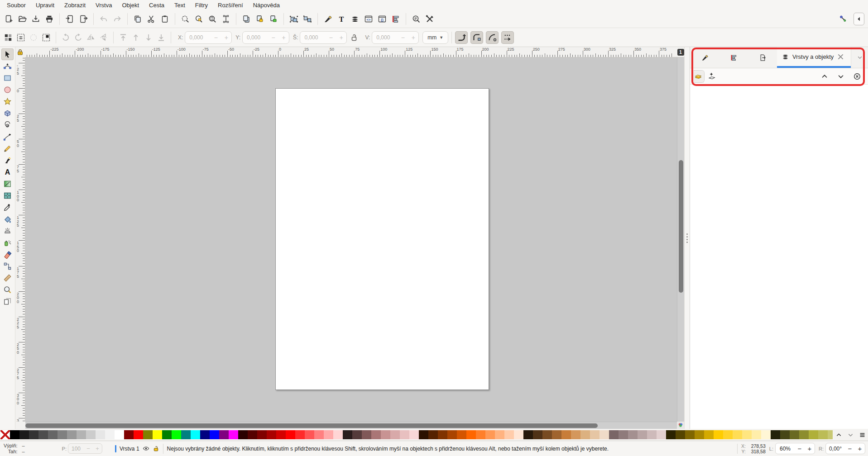  Describe the element at coordinates (7, 231) in the screenshot. I see `tweak-tool-button` at that location.